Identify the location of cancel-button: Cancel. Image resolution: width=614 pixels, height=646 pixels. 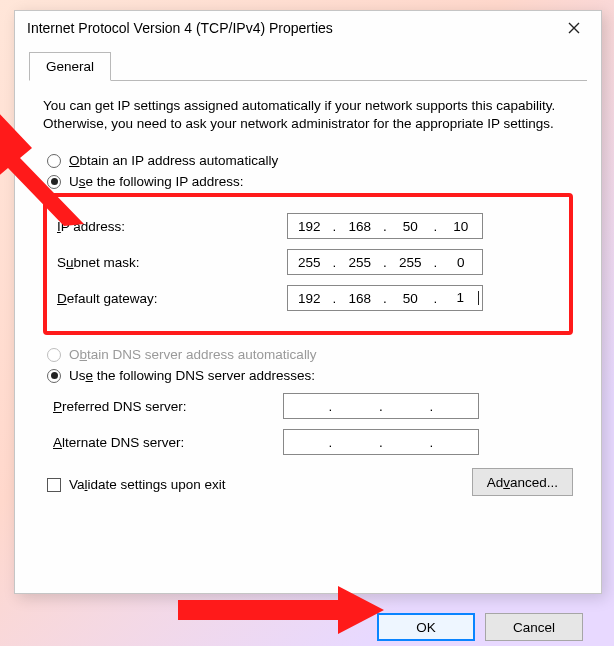
(534, 627).